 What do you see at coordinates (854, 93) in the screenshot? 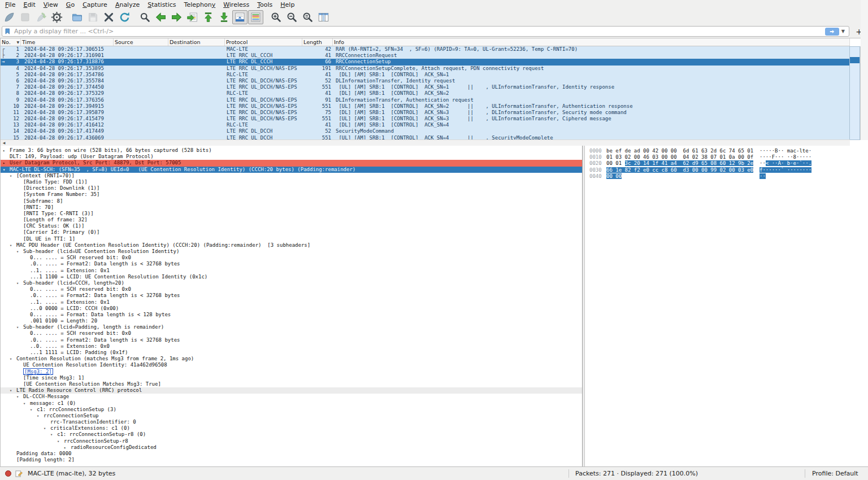
I see `packet-list-minimap` at bounding box center [854, 93].